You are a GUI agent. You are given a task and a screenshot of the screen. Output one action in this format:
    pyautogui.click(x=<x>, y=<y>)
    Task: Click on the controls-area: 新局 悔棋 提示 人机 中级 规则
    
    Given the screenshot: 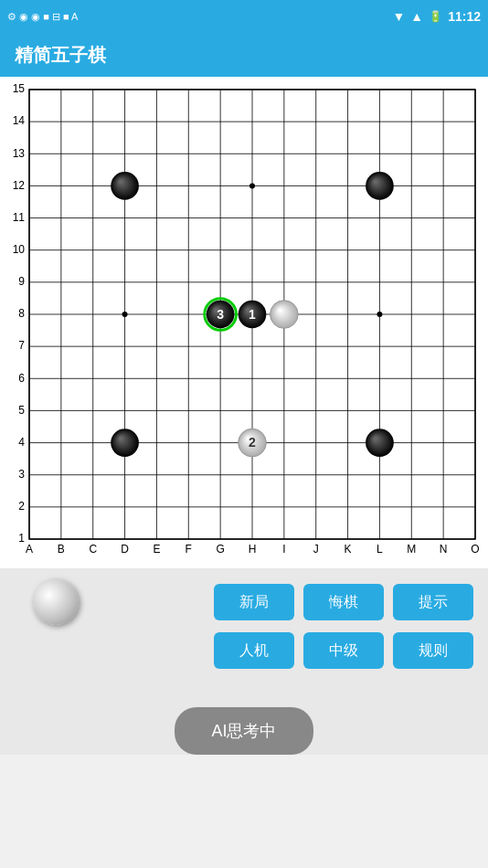 What is the action you would take?
    pyautogui.click(x=244, y=624)
    